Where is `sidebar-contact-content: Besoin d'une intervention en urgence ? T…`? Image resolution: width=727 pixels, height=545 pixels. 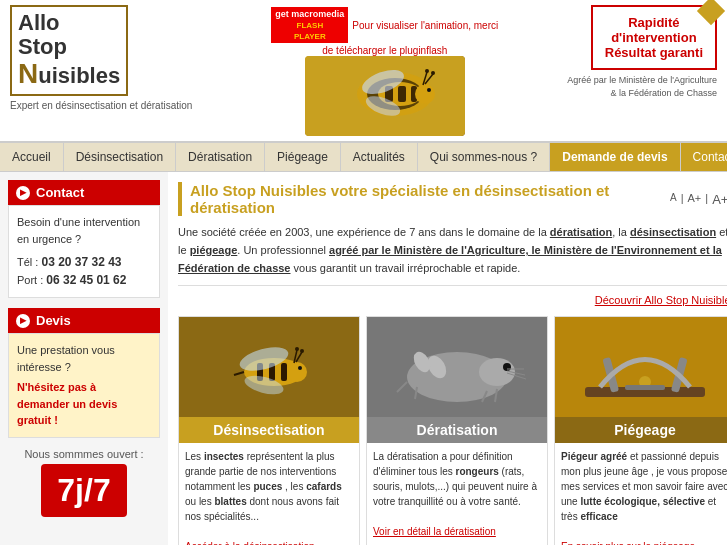 sidebar-contact-content: Besoin d'une intervention en urgence ? T… is located at coordinates (84, 252).